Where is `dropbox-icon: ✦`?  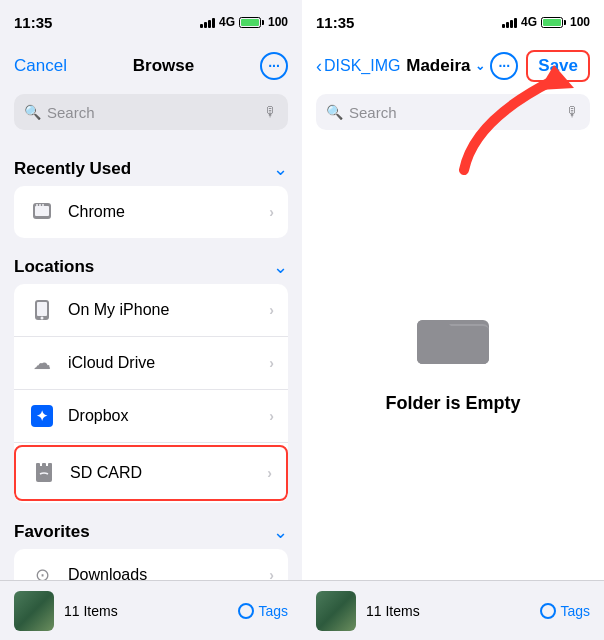
dropbox-icon: ✦ is located at coordinates (42, 416).